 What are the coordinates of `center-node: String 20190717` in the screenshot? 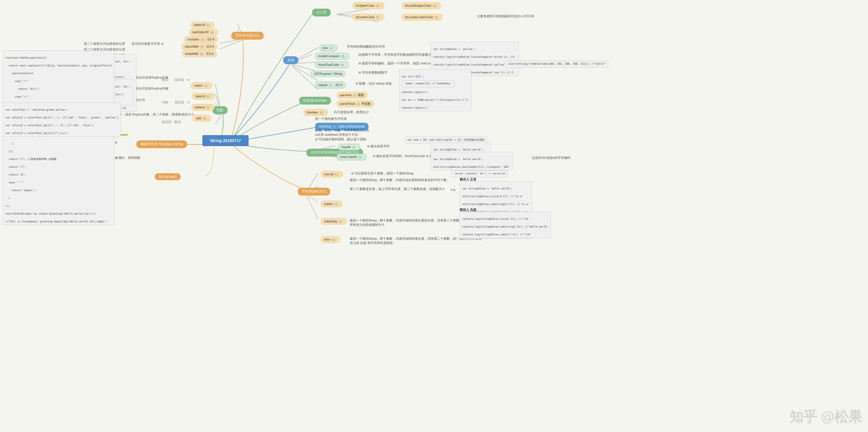 It's located at (225, 141).